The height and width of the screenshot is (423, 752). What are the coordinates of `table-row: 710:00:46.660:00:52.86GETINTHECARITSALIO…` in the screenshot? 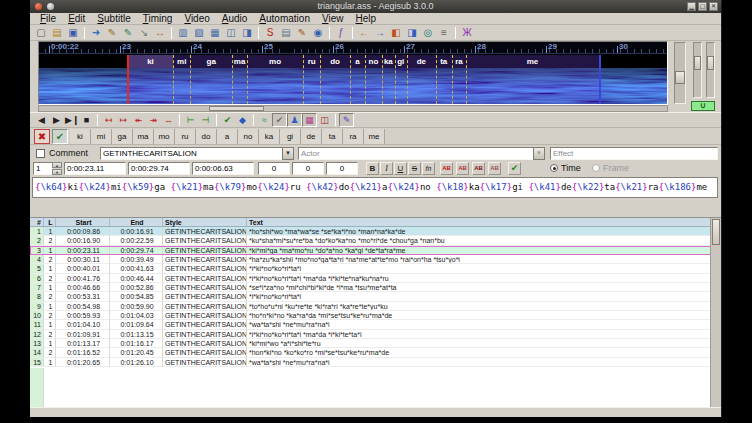 It's located at (376, 288).